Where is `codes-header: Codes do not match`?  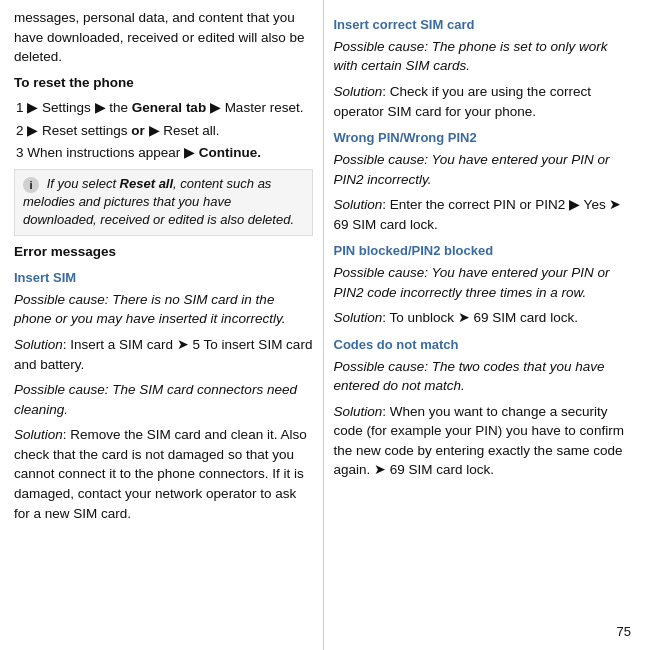
codes-header: Codes do not match is located at coordinates (484, 346).